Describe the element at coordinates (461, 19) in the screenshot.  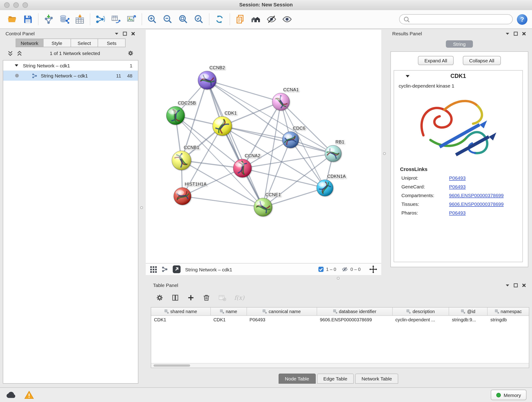
I see `search-input` at that location.